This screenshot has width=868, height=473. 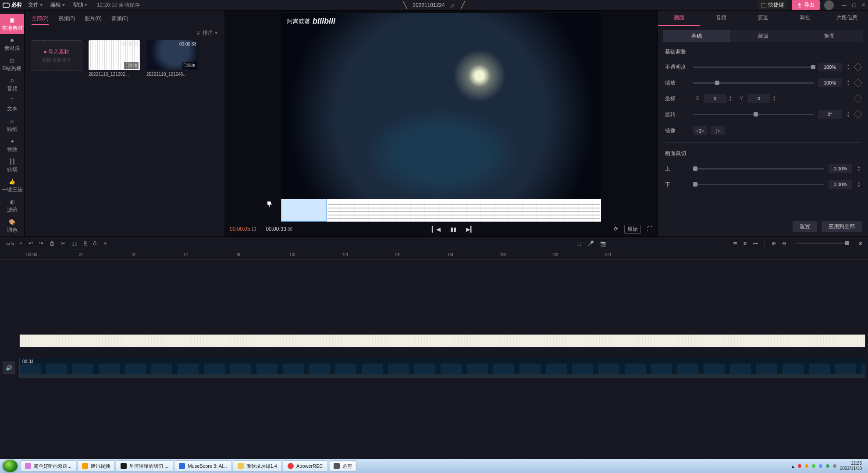 I want to click on mirror-h-button: ◁▷, so click(x=700, y=131).